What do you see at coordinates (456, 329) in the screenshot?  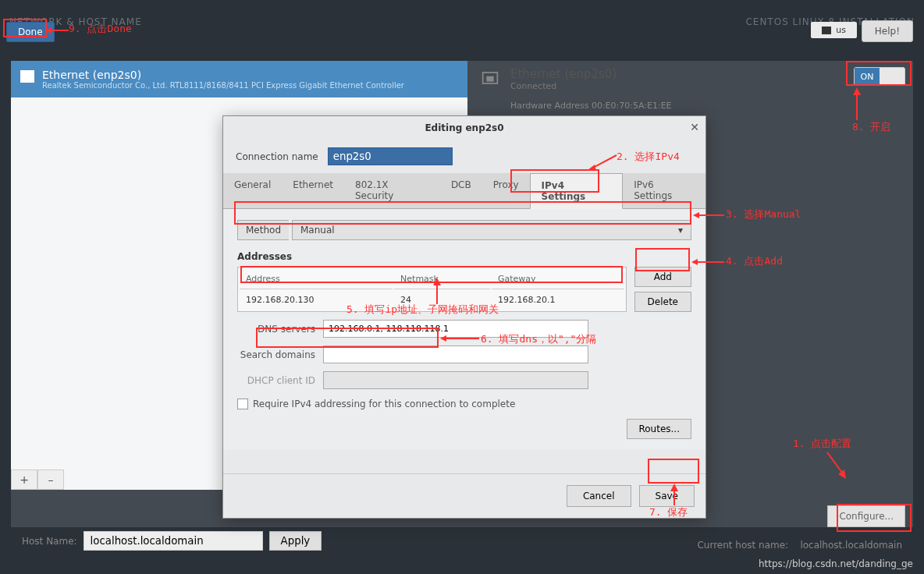 I see `dns-input` at bounding box center [456, 329].